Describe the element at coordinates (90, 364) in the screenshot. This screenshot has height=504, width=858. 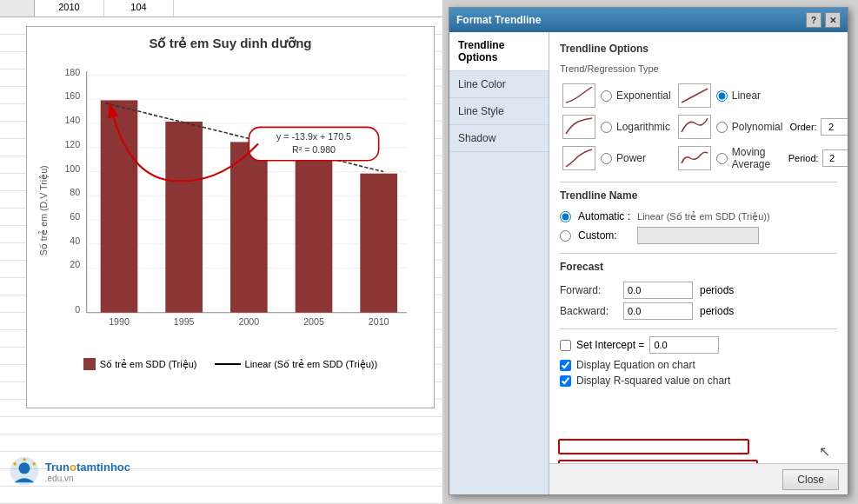
I see `legend-bar-icon` at that location.